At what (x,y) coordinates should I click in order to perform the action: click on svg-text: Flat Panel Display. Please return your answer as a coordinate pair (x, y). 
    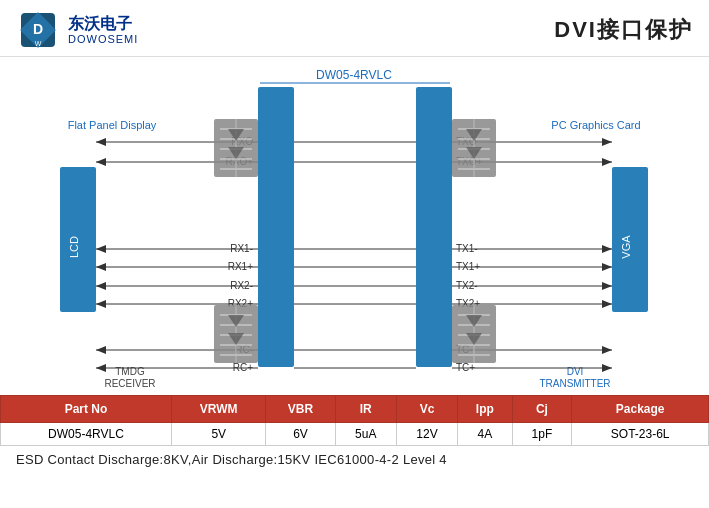
    Looking at the image, I should click on (112, 125).